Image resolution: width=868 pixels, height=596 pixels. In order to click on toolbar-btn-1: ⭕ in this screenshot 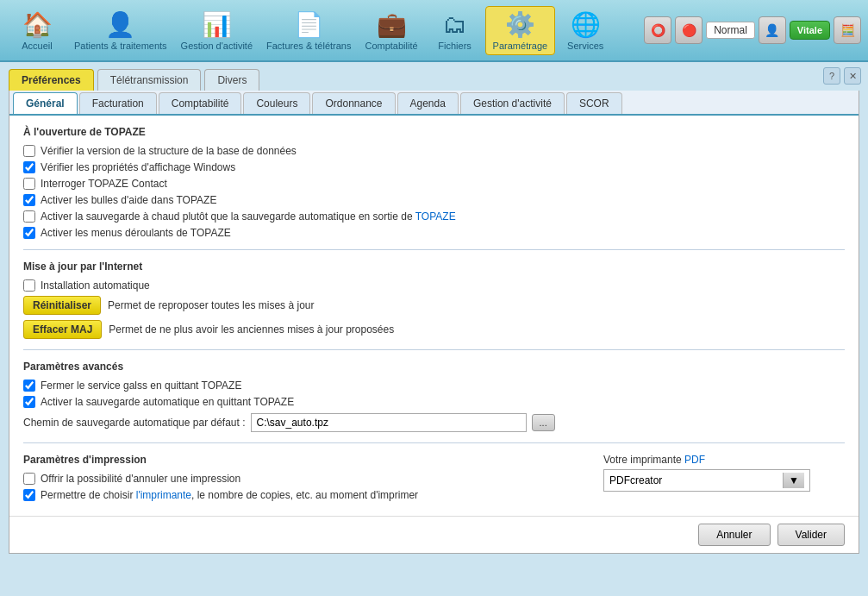, I will do `click(658, 30)`.